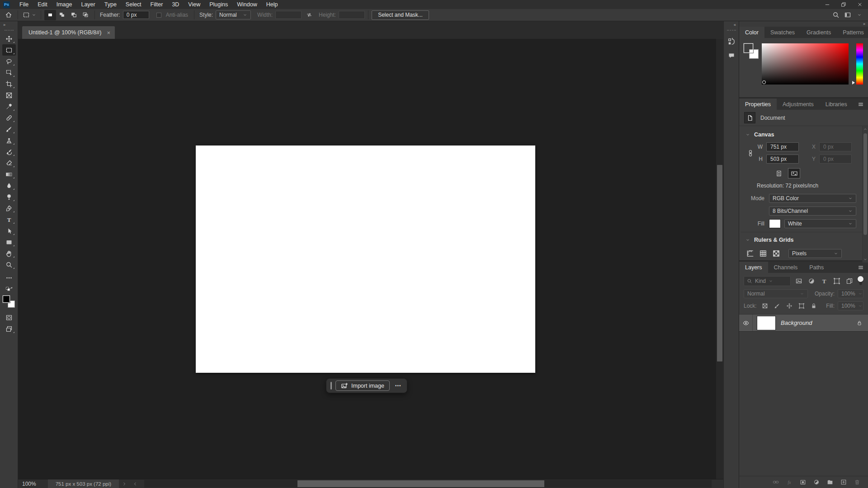 This screenshot has width=868, height=488. Describe the element at coordinates (814, 306) in the screenshot. I see `lock-all-button` at that location.